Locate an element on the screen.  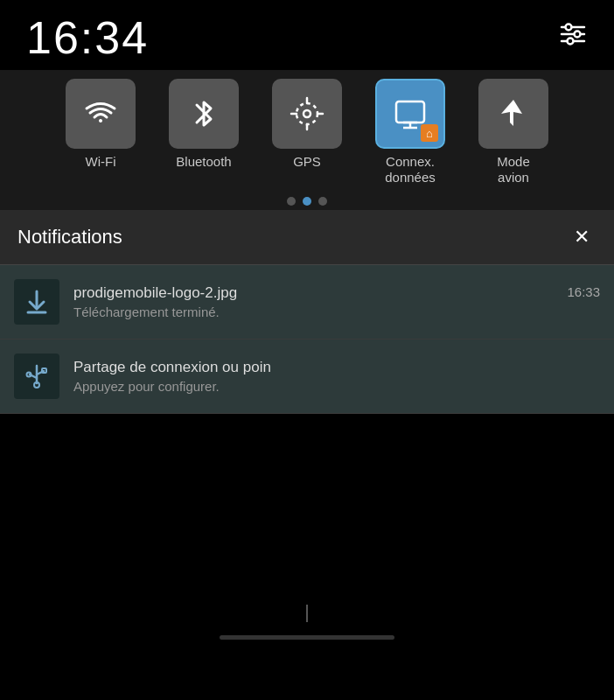
notification-download-name: prodigemobile-logo-2.jpg is located at coordinates (156, 293).